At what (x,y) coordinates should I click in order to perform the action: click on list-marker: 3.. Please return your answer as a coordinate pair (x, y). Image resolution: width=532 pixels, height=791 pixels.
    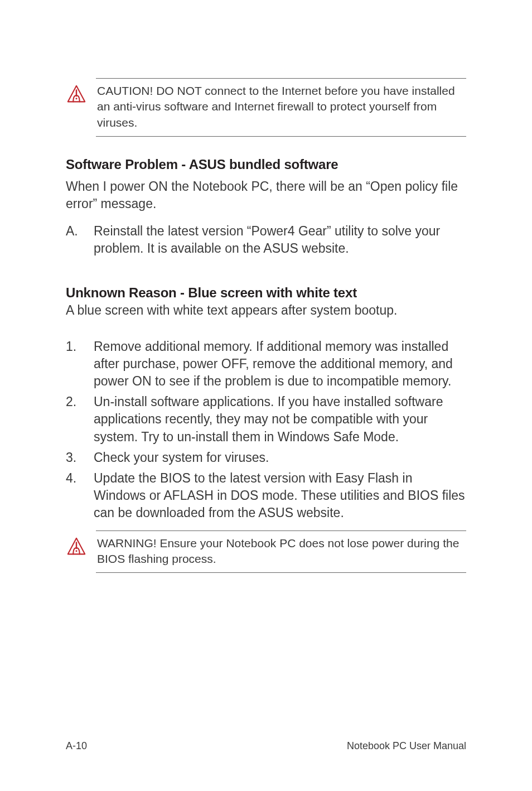
    Looking at the image, I should click on (80, 457).